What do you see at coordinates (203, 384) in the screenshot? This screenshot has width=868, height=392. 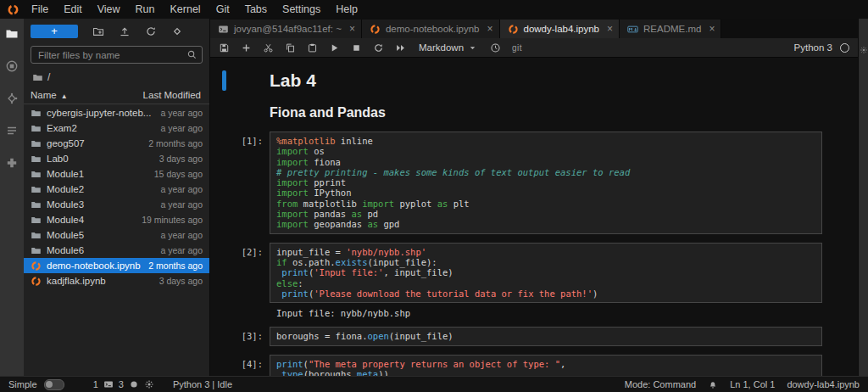 I see `kernel-status-text: Python 3 | Idle` at bounding box center [203, 384].